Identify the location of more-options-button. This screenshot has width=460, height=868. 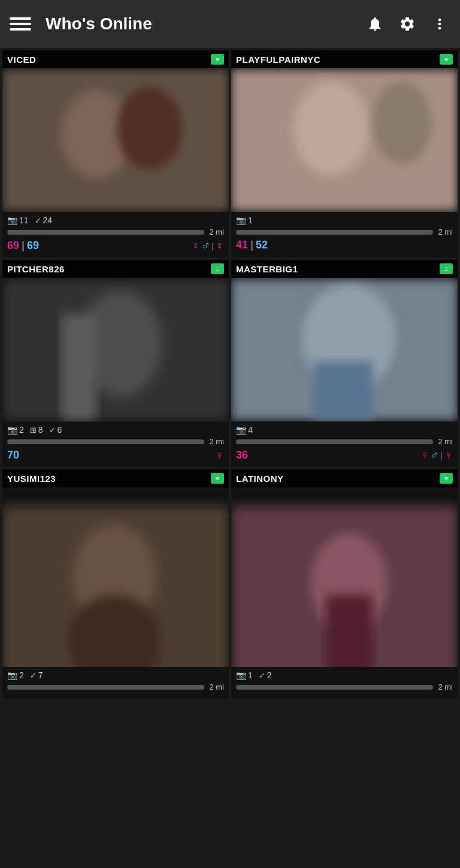
(440, 24).